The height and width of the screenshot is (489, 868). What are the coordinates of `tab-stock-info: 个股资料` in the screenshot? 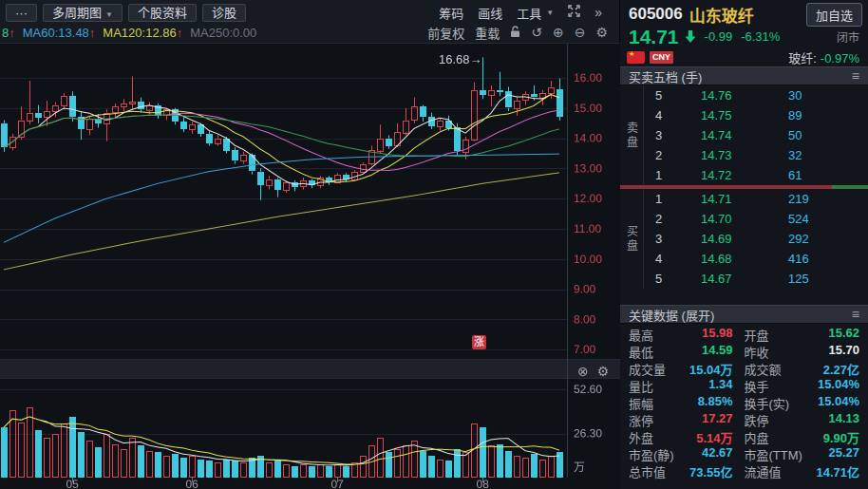 It's located at (162, 13).